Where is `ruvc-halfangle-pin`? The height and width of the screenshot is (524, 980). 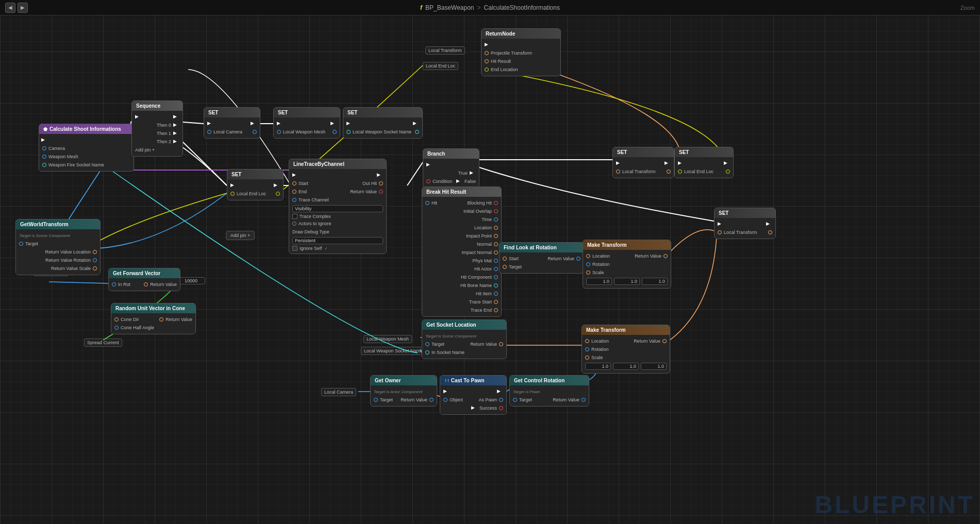
ruvc-halfangle-pin is located at coordinates (117, 328).